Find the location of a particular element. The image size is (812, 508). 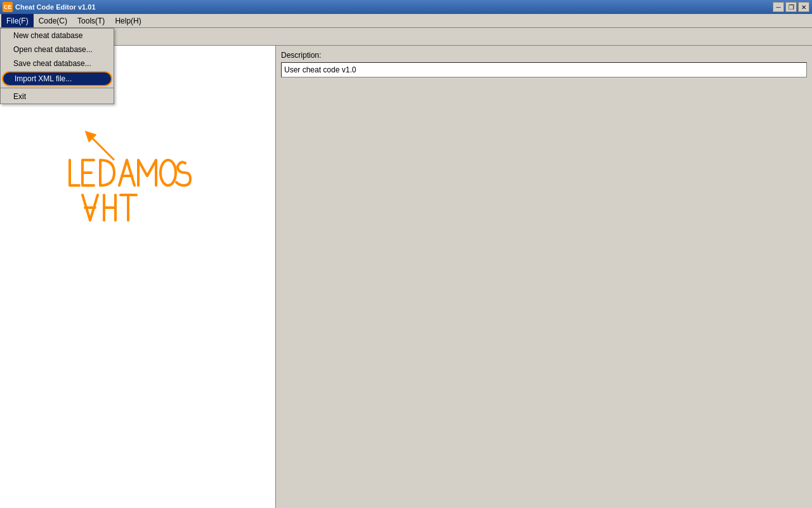

title-bar-buttons: ─ ❐ ✕ is located at coordinates (791, 7).